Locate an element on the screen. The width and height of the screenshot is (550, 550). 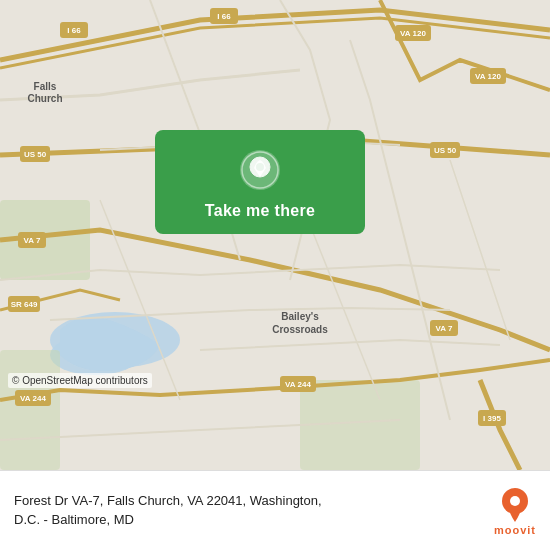
address-block: Forest Dr VA-7, Falls Church, VA 22041, … is located at coordinates (247, 510).